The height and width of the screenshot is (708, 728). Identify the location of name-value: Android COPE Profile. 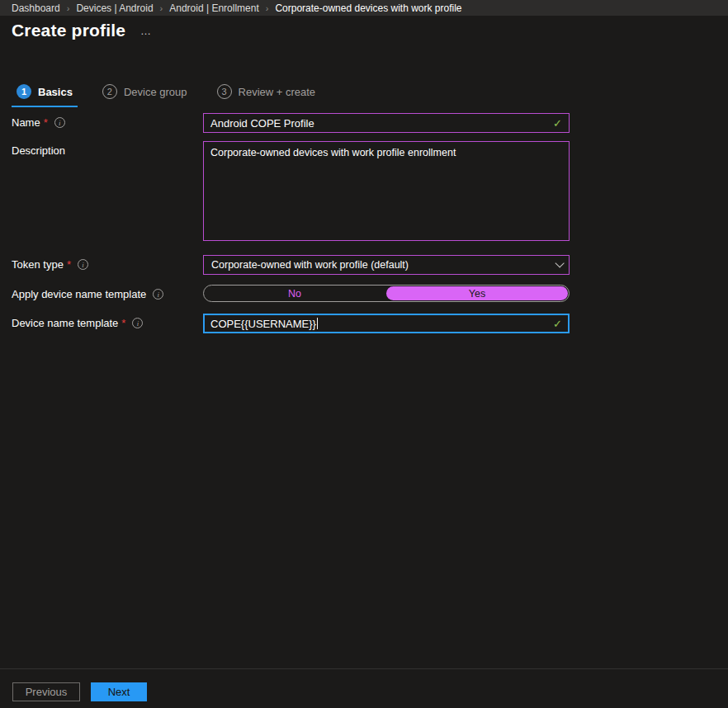
(262, 124).